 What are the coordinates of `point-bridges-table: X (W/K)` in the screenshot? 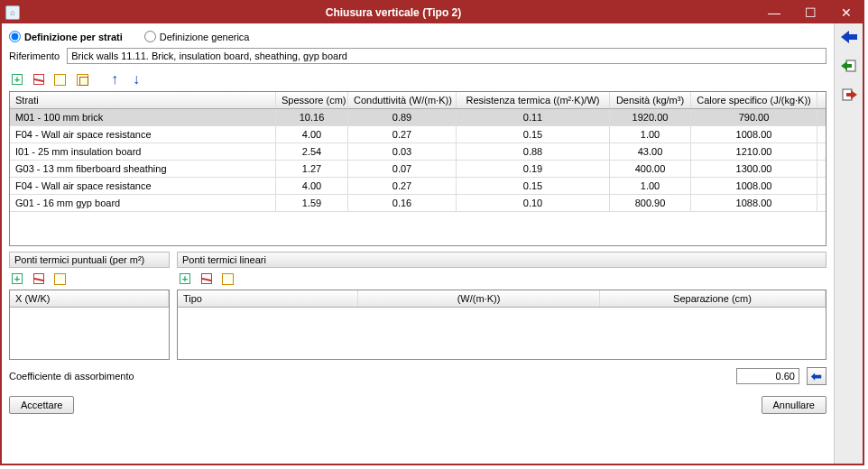 It's located at (89, 325).